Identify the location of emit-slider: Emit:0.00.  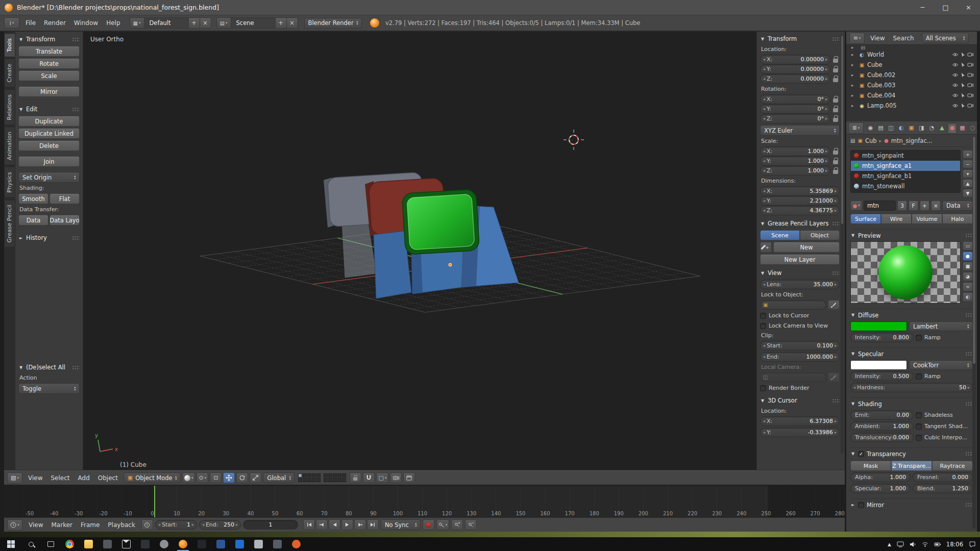
(882, 415).